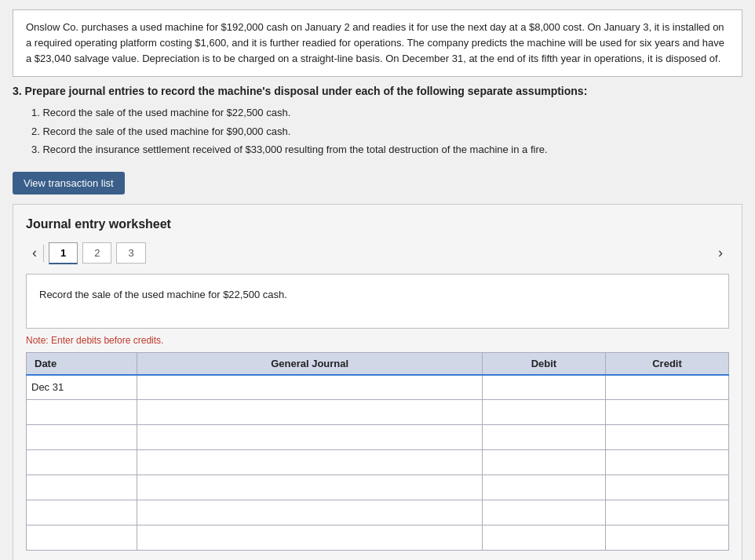  Describe the element at coordinates (378, 224) in the screenshot. I see `journal-worksheet-title: Journal entry worksheet` at that location.